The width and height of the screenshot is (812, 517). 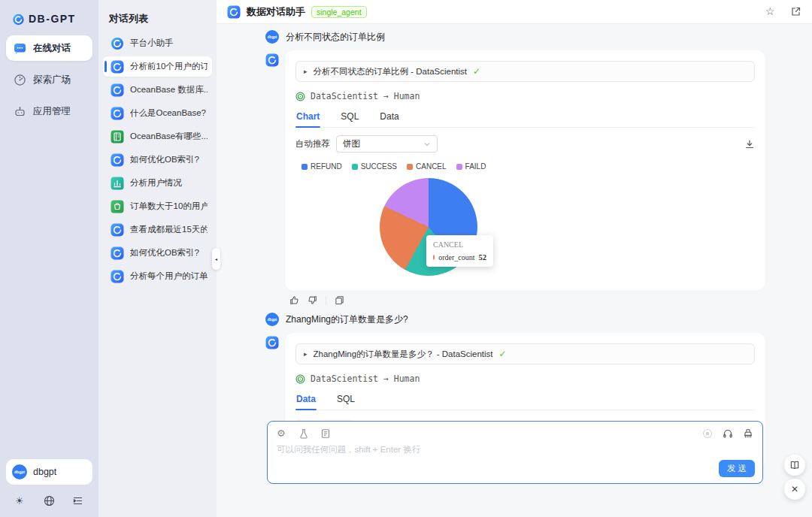 What do you see at coordinates (117, 137) in the screenshot?
I see `book-green-icon` at bounding box center [117, 137].